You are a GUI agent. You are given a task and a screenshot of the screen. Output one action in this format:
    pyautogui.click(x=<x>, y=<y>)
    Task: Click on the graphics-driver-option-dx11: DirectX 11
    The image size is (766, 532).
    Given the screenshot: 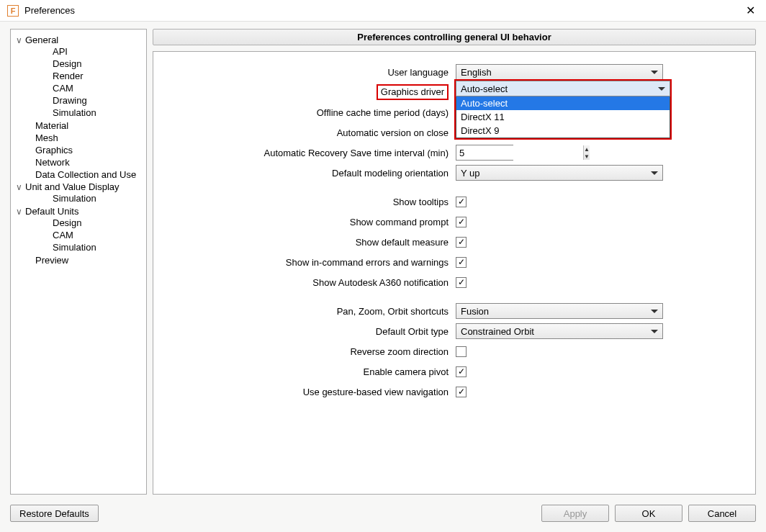 What is the action you would take?
    pyautogui.click(x=563, y=117)
    